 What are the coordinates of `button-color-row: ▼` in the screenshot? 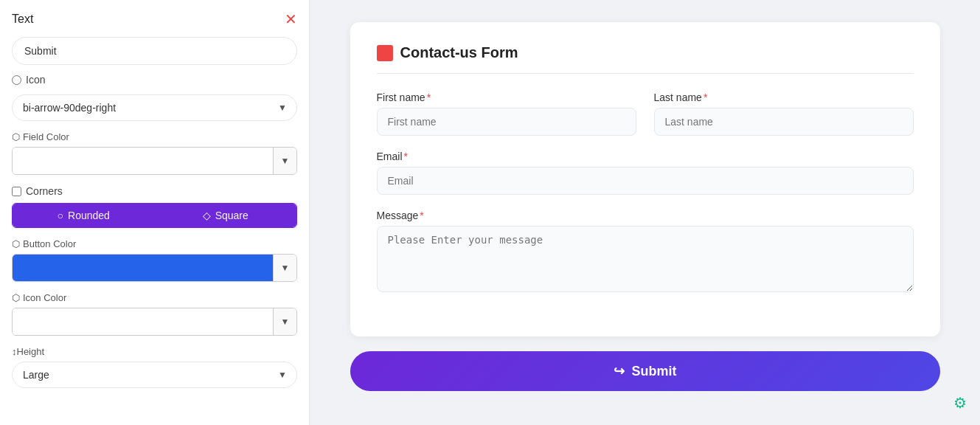 It's located at (155, 268).